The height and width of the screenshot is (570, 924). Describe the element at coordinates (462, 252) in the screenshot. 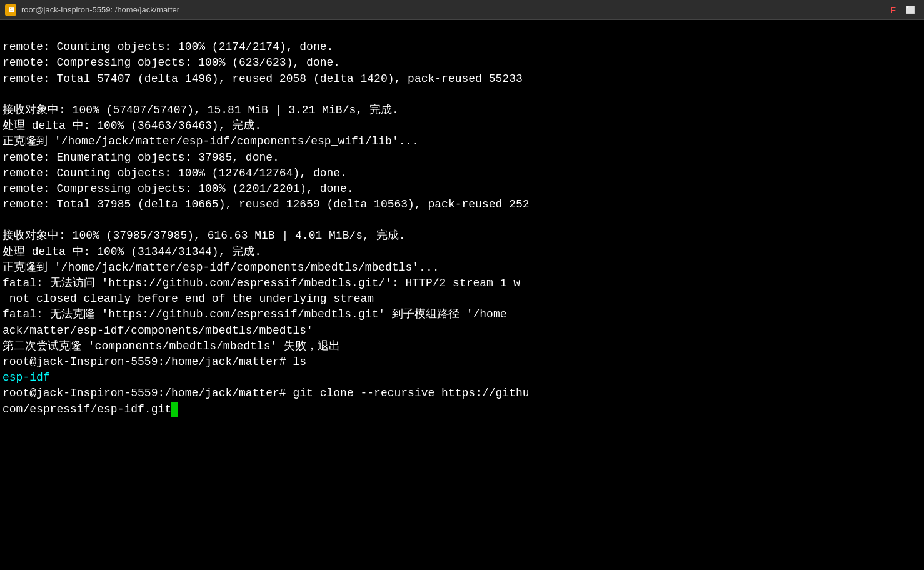

I see `terminal-line: 处理 delta 中: 100% (31344/31344), 完成.` at that location.